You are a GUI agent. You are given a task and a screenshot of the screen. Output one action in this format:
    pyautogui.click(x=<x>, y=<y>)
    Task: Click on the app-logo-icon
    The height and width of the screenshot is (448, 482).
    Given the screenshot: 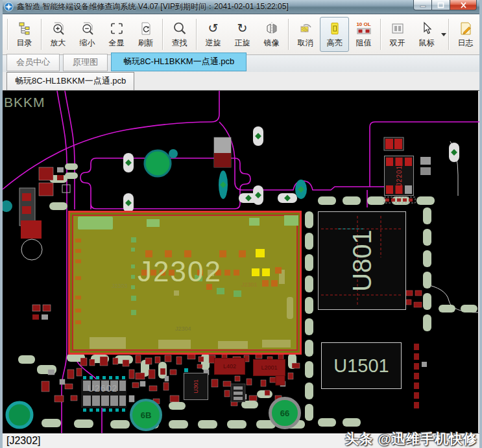 What is the action you would take?
    pyautogui.click(x=9, y=6)
    